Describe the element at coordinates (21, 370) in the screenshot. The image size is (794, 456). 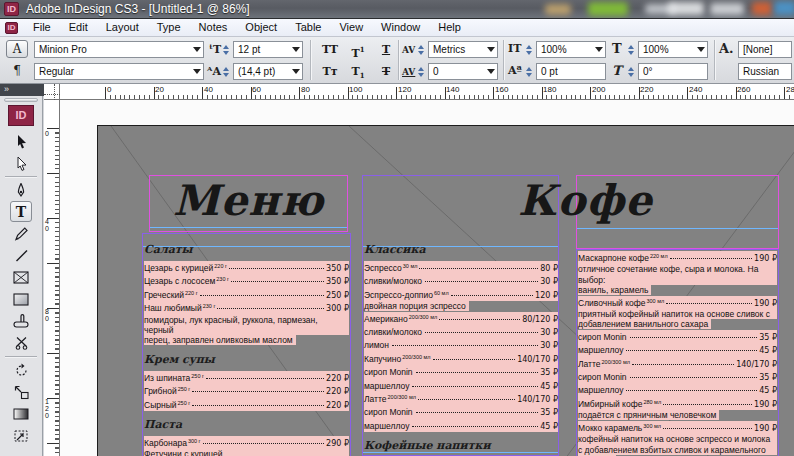
I see `rotate-tool` at that location.